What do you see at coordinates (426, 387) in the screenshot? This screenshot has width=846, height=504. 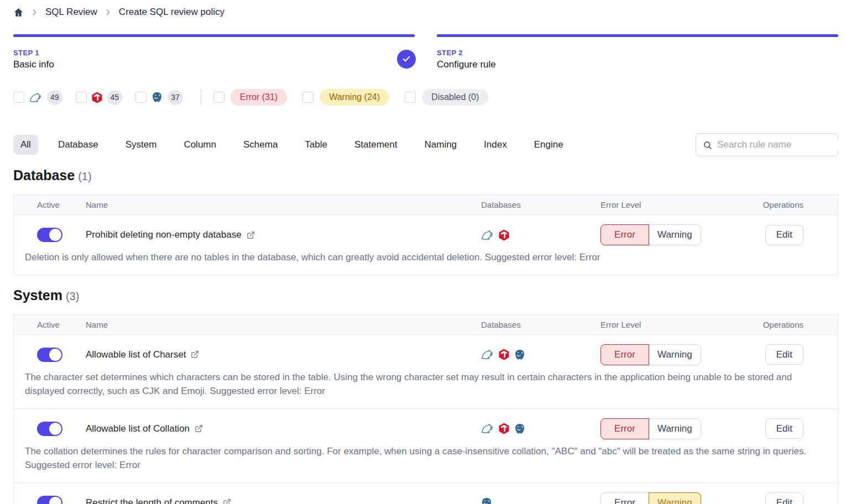 I see `rule-description: The character set determines which chara…` at bounding box center [426, 387].